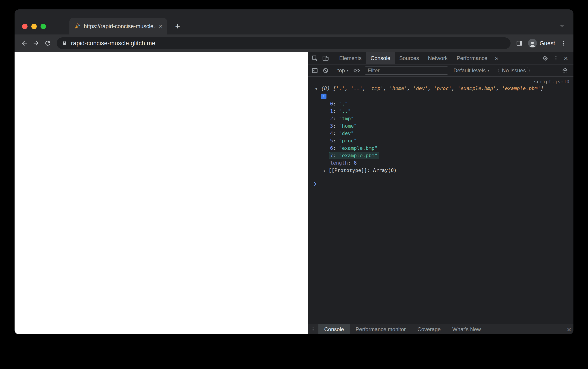 Image resolution: width=588 pixels, height=369 pixels. I want to click on drawer-close-button: ×, so click(569, 329).